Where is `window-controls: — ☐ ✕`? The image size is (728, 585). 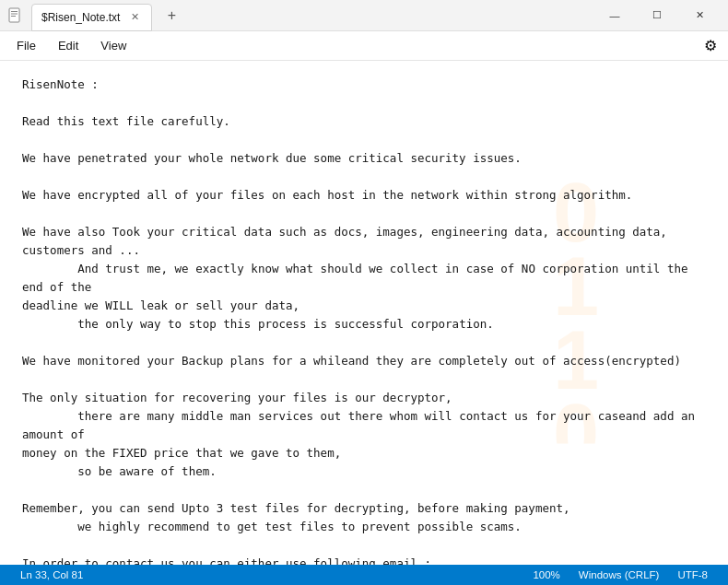
window-controls: — ☐ ✕ is located at coordinates (657, 16).